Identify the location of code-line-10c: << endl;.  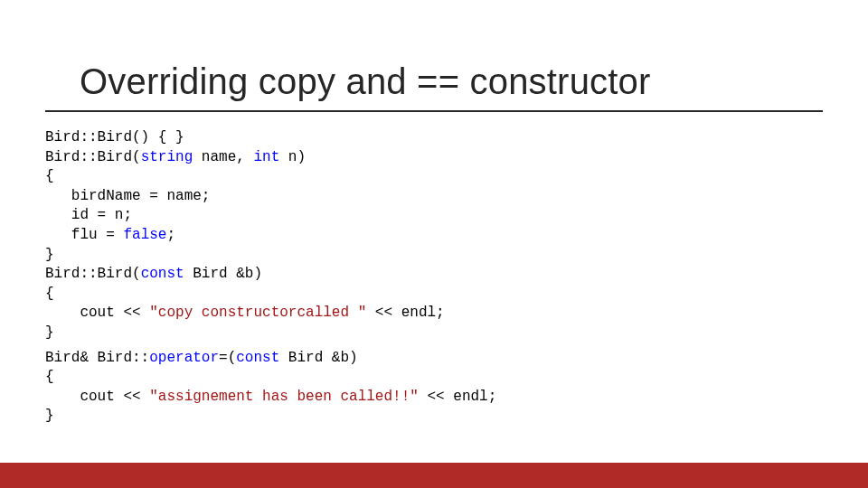
(405, 313).